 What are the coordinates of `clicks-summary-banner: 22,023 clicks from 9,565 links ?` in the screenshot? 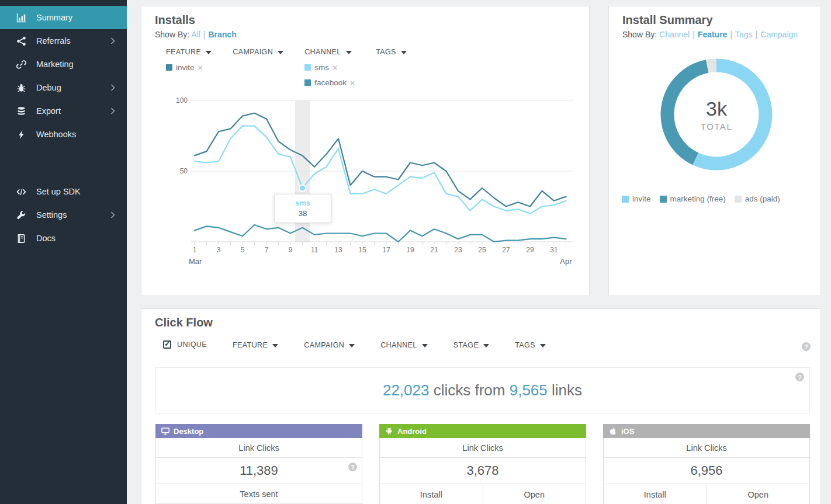 It's located at (483, 390).